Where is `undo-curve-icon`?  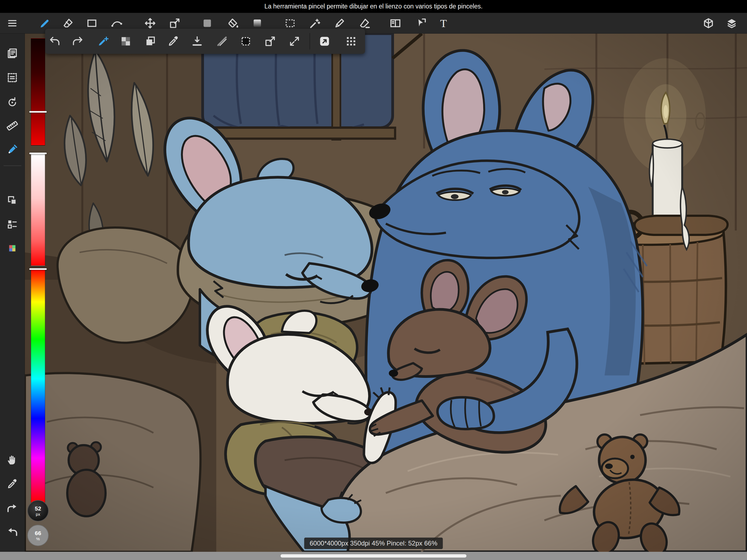
undo-curve-icon is located at coordinates (12, 532).